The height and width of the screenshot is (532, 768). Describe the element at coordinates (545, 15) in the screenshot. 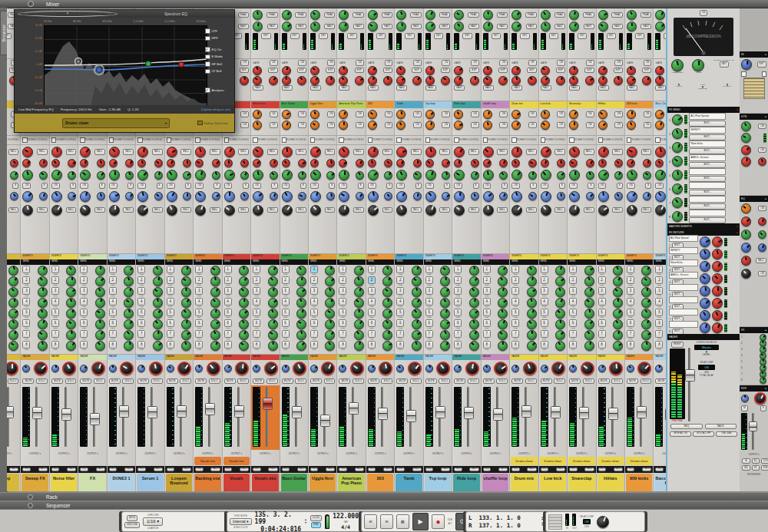

I see `input-gain-knob` at that location.